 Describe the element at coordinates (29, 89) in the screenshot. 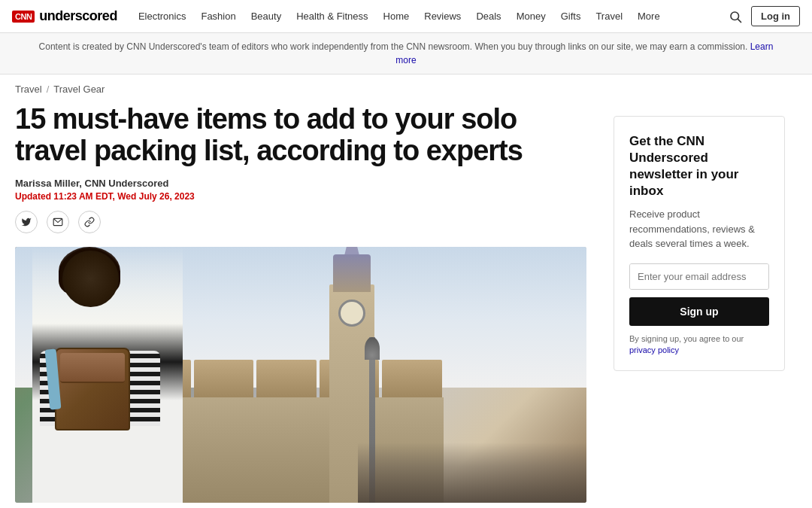

I see `breadcrumb-travel: Travel` at that location.